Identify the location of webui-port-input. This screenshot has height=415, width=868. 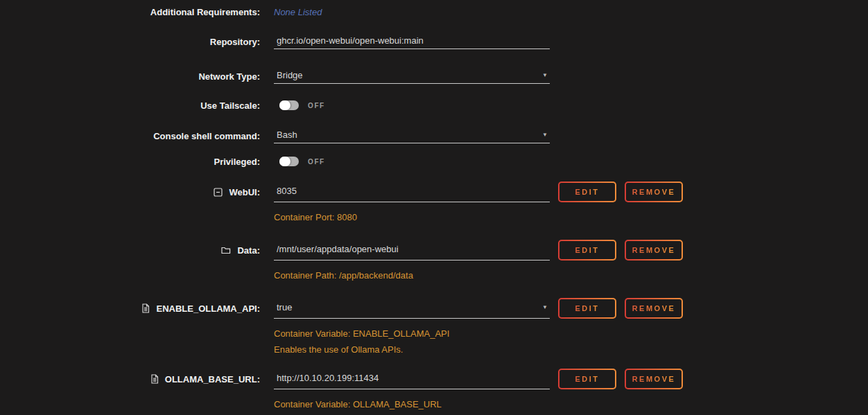
(412, 192).